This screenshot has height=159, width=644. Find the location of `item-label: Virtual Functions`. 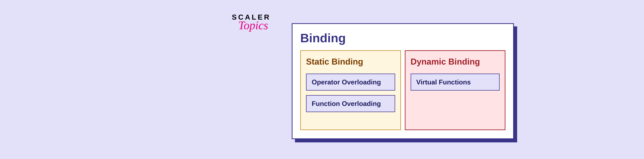

item-label: Virtual Functions is located at coordinates (455, 82).